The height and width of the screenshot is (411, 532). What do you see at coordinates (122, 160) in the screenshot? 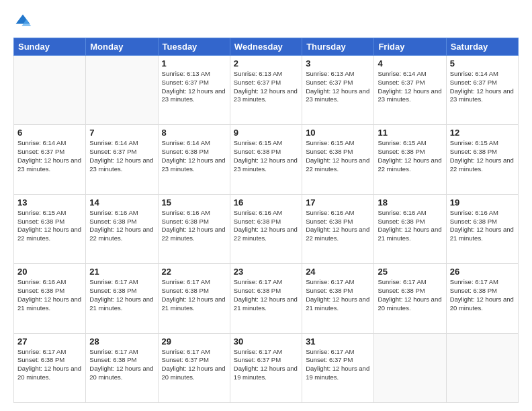
I see `calendar-cell: 7Sunrise: 6:14 AM Sunset: 6:37 PM Daylig…` at bounding box center [122, 160].